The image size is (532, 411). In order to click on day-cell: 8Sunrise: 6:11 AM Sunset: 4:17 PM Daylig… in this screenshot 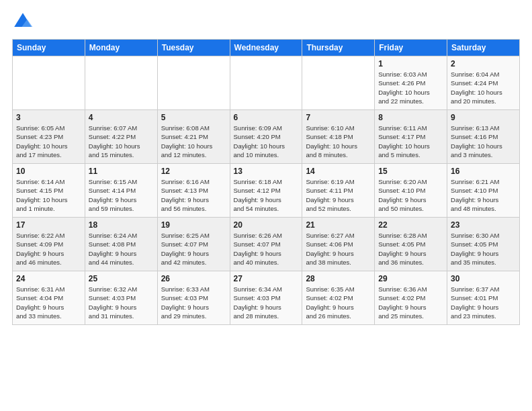, I will do `click(411, 137)`.